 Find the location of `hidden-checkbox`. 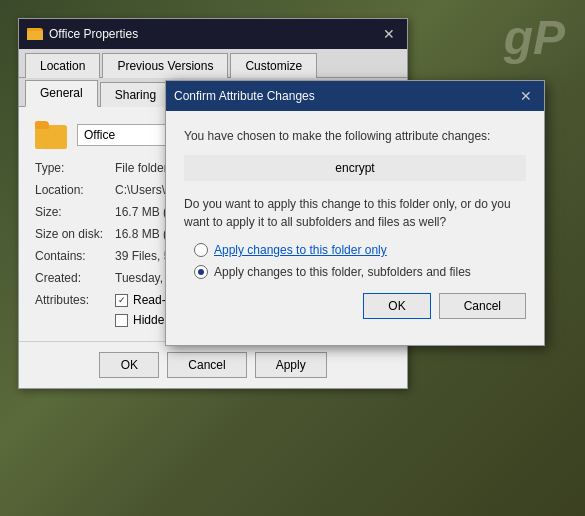

hidden-checkbox is located at coordinates (122, 320).